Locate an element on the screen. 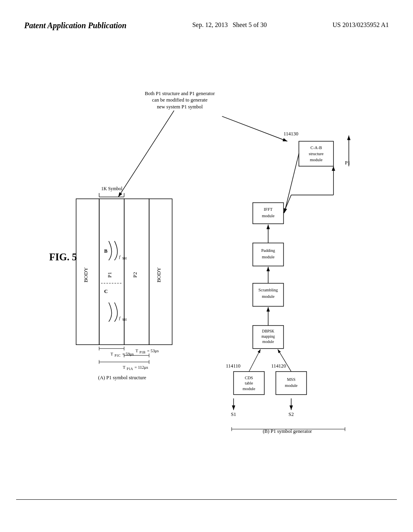 The image size is (413, 532). tpia-sub: P1A is located at coordinates (130, 369).